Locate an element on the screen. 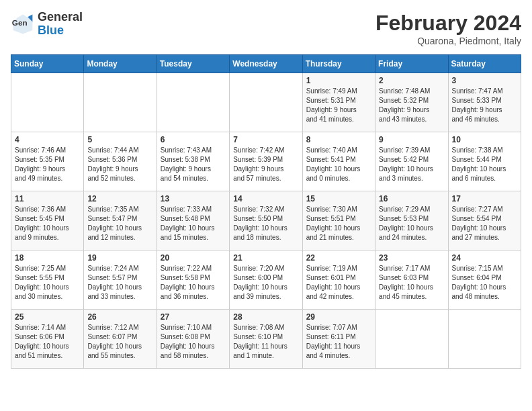 The width and height of the screenshot is (532, 411). day-info: Sunrise: 7:19 AM Sunset: 6:01 PM Dayligh… is located at coordinates (339, 283).